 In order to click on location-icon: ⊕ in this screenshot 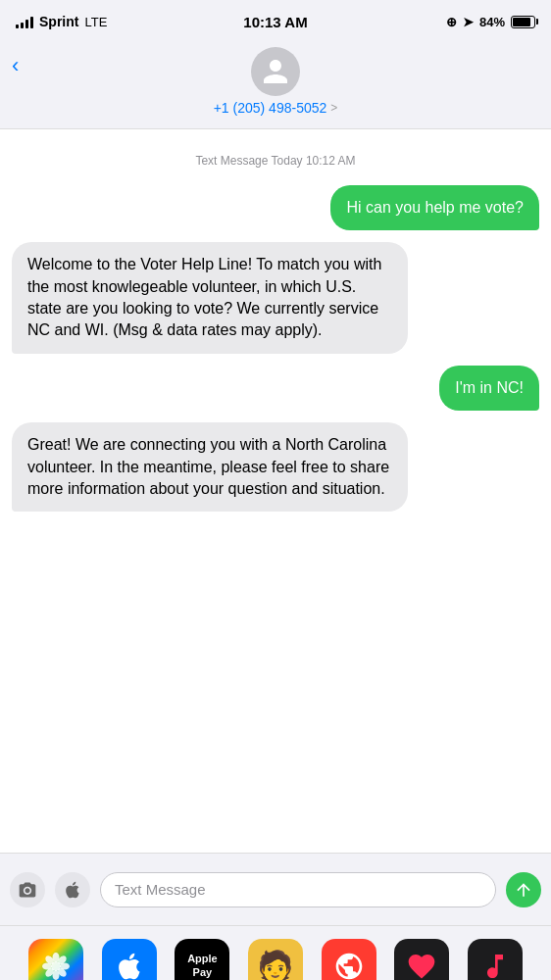, I will do `click(451, 22)`.